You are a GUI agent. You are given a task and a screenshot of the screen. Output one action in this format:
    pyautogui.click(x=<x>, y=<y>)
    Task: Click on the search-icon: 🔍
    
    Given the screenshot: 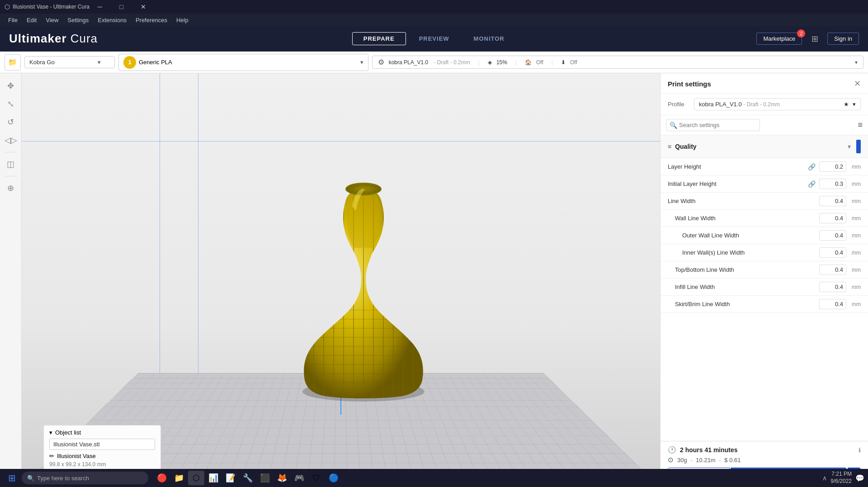 What is the action you would take?
    pyautogui.click(x=674, y=125)
    